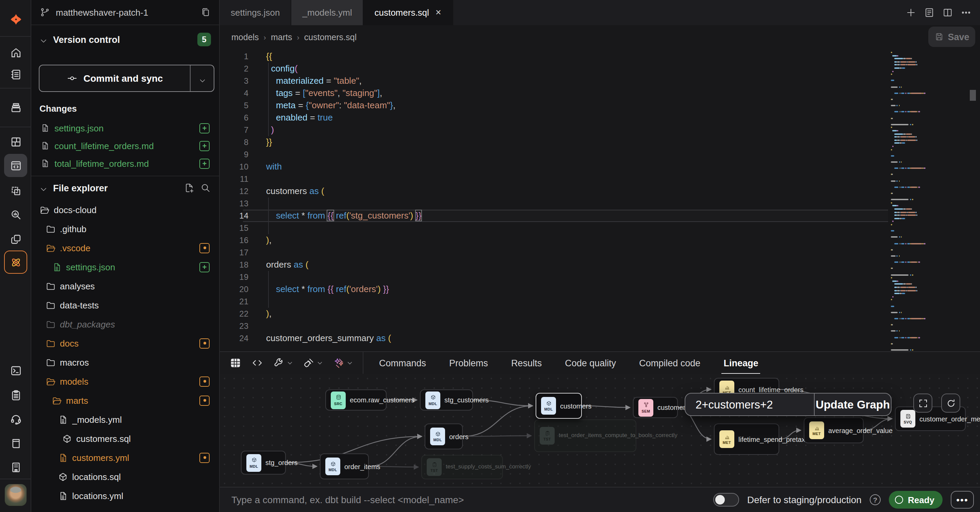 This screenshot has width=980, height=512. I want to click on update-graph-button: Update Graph, so click(853, 404).